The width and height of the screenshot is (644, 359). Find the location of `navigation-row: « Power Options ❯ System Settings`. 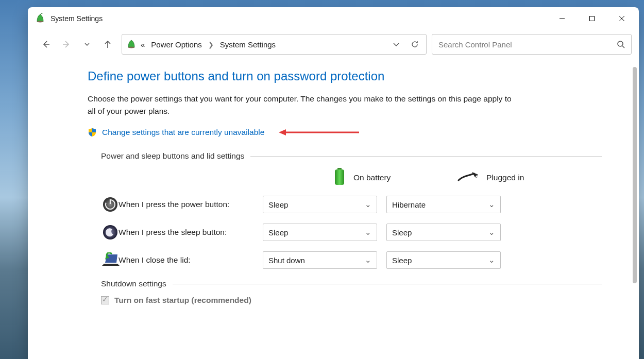

navigation-row: « Power Options ❯ System Settings is located at coordinates (333, 46).